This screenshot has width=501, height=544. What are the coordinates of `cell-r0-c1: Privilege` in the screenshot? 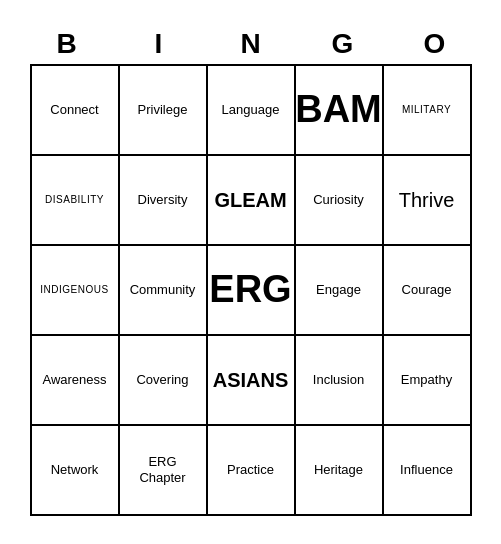 It's located at (164, 111).